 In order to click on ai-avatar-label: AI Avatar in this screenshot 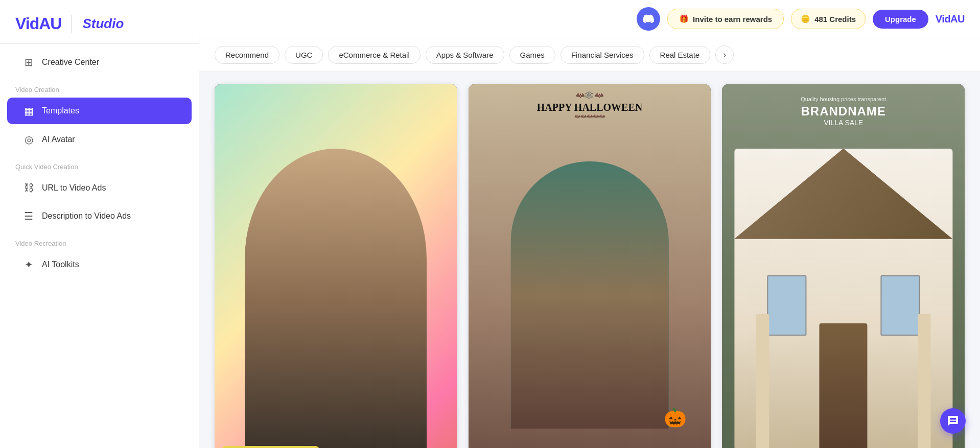, I will do `click(58, 139)`.